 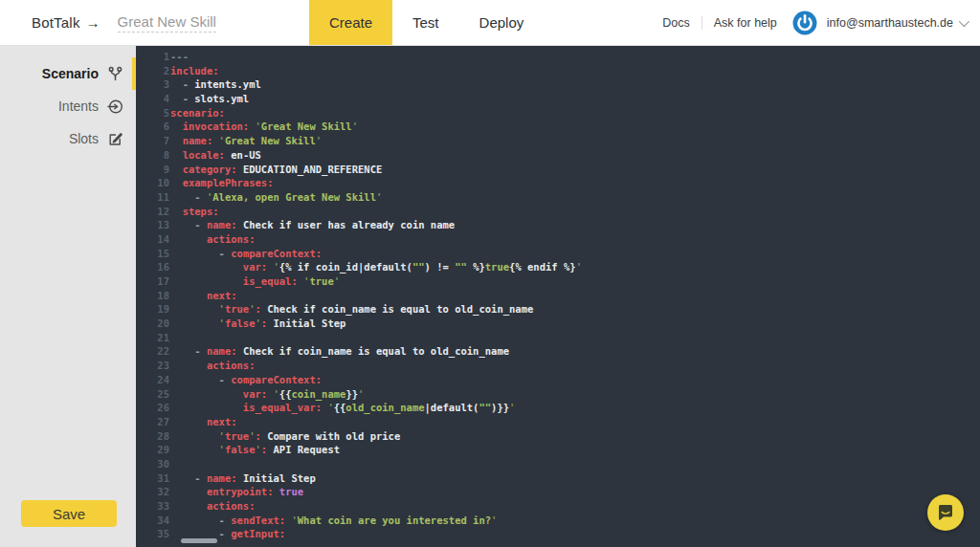 What do you see at coordinates (68, 106) in the screenshot?
I see `sidebar-item-intents: Intents` at bounding box center [68, 106].